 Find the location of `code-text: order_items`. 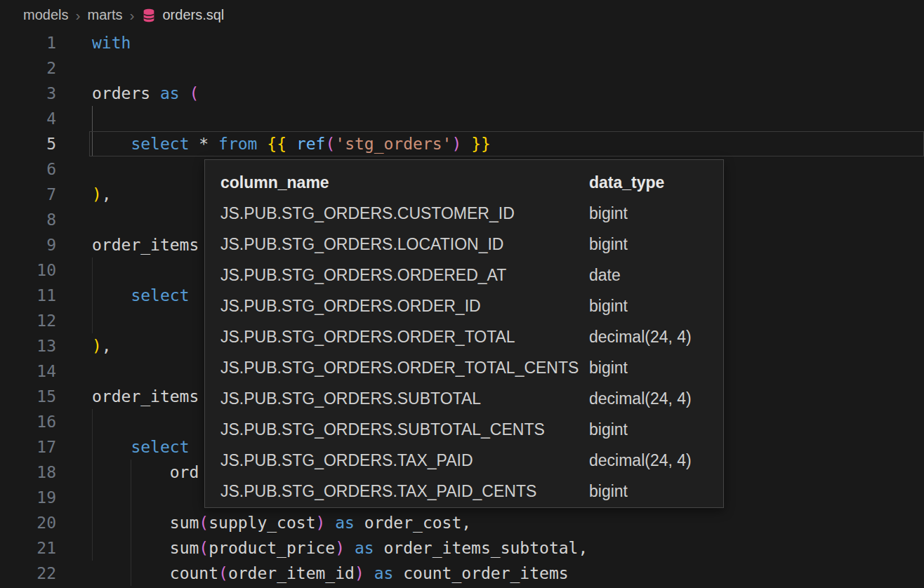

code-text: order_items is located at coordinates (145, 396).